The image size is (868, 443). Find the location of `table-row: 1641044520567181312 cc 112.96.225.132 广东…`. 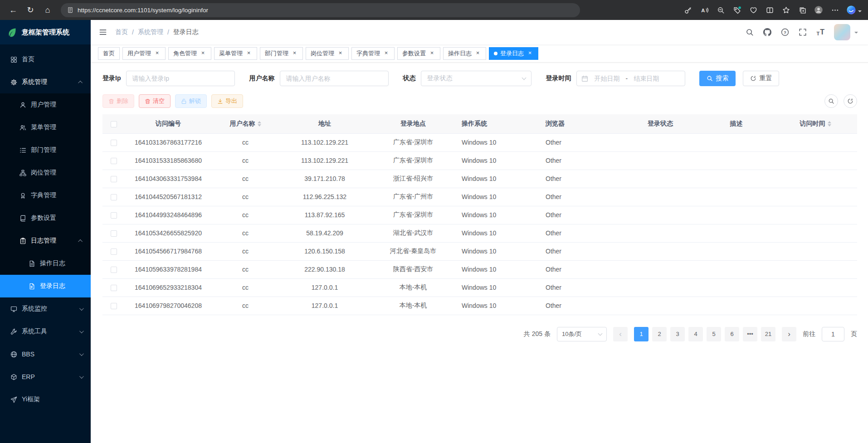

table-row: 1641044520567181312 cc 112.96.225.132 广东… is located at coordinates (480, 197).